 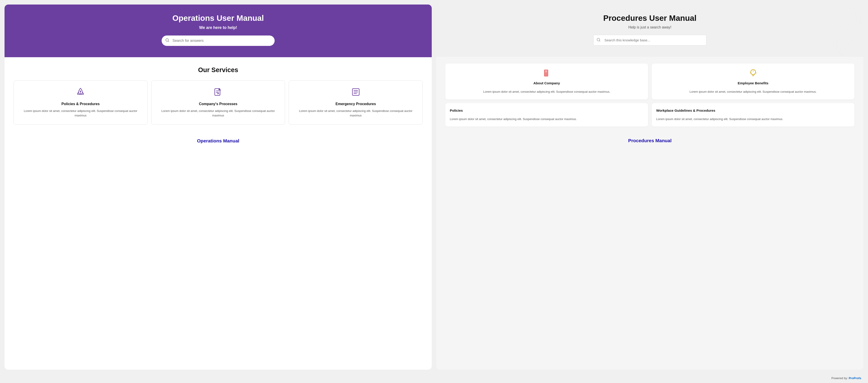 I want to click on right-card-policies: Policies Lorem ipsum dolor sit amet, con…, so click(x=547, y=115).